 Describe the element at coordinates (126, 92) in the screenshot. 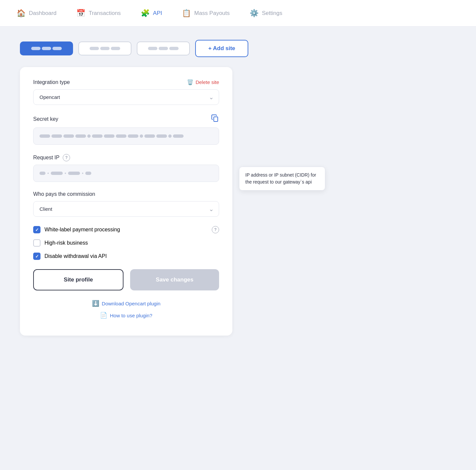

I see `integration-type-section: Integration type 🗑️ Delete site Opencart…` at that location.